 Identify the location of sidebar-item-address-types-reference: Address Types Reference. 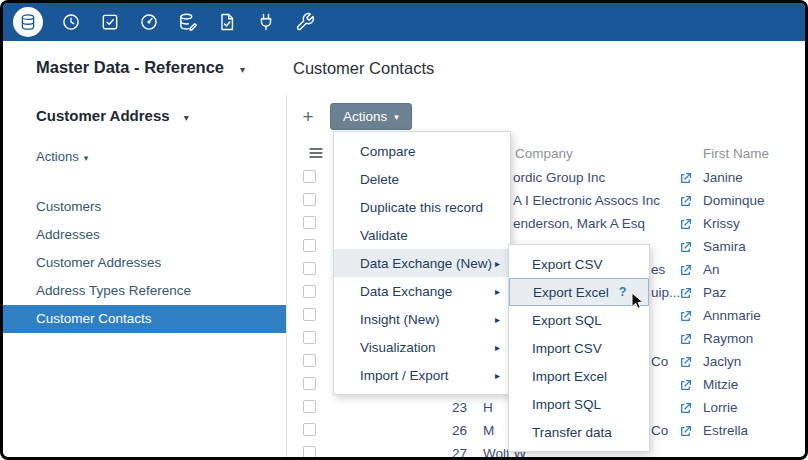
(144, 291).